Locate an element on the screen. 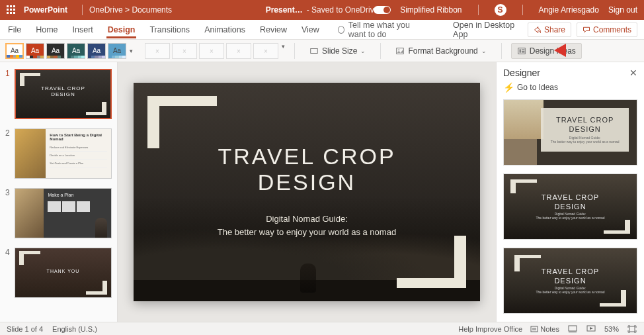  user-name: Angie Arriesgado is located at coordinates (569, 10).